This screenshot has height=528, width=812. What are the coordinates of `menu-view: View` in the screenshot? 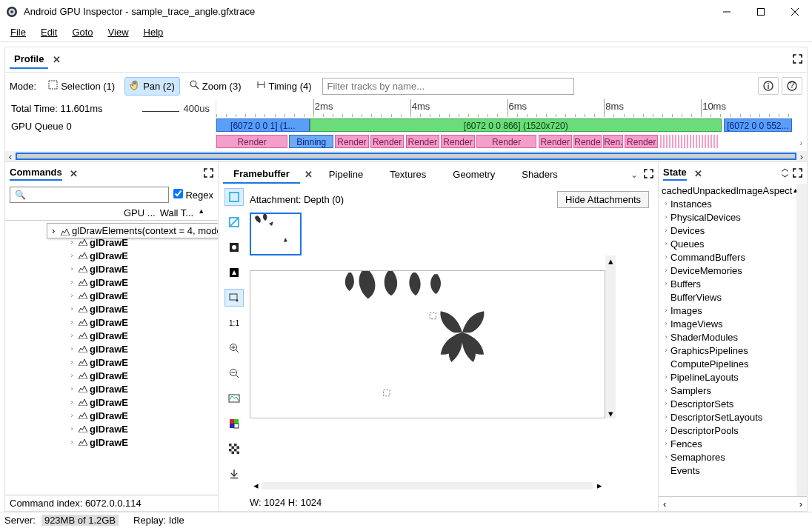 It's located at (119, 33).